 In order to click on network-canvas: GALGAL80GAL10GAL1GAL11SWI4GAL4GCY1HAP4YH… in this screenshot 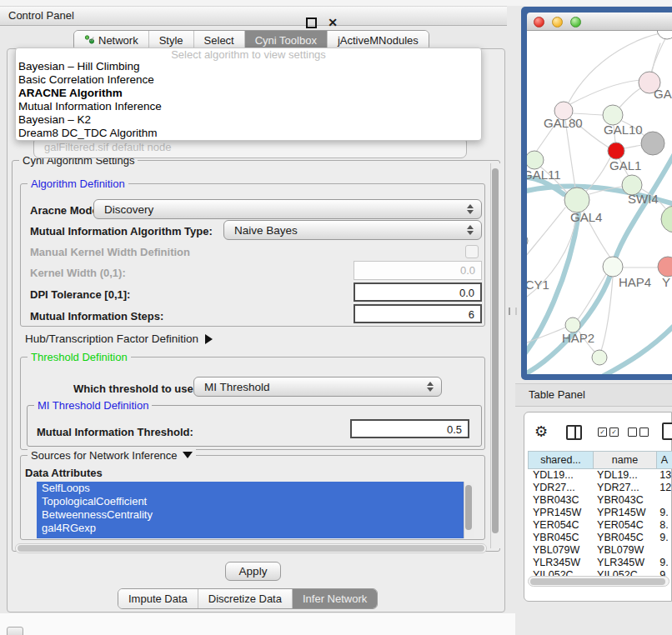, I will do `click(599, 202)`.